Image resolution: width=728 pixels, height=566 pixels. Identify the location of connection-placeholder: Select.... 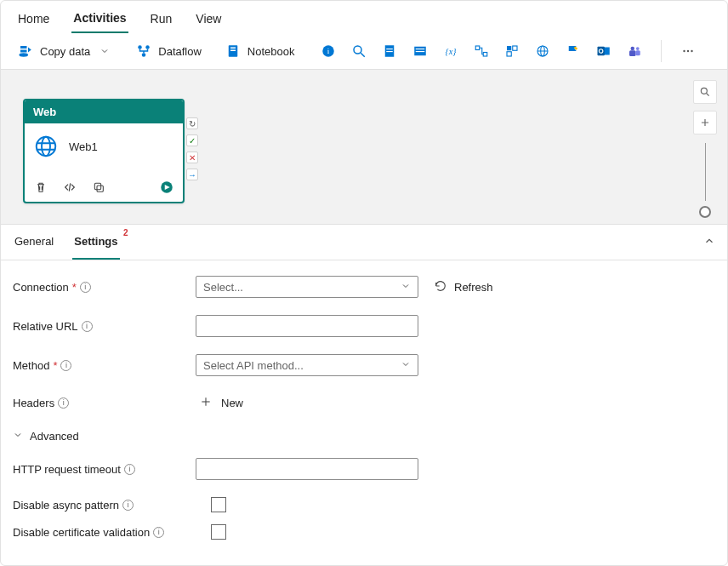
(223, 288).